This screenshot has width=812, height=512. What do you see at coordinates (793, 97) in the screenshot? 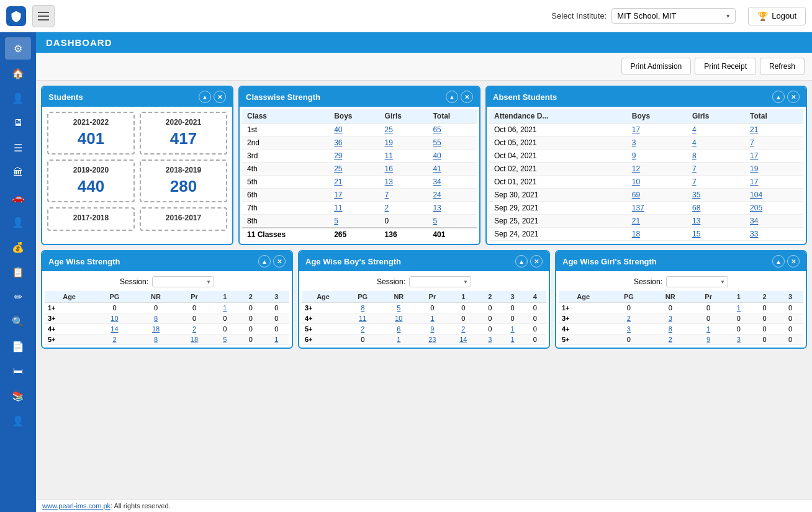
I see `absent-card-close: ✕` at bounding box center [793, 97].